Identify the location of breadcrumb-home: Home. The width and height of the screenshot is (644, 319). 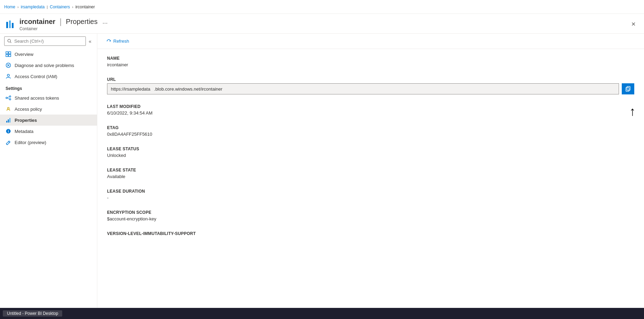
(10, 7).